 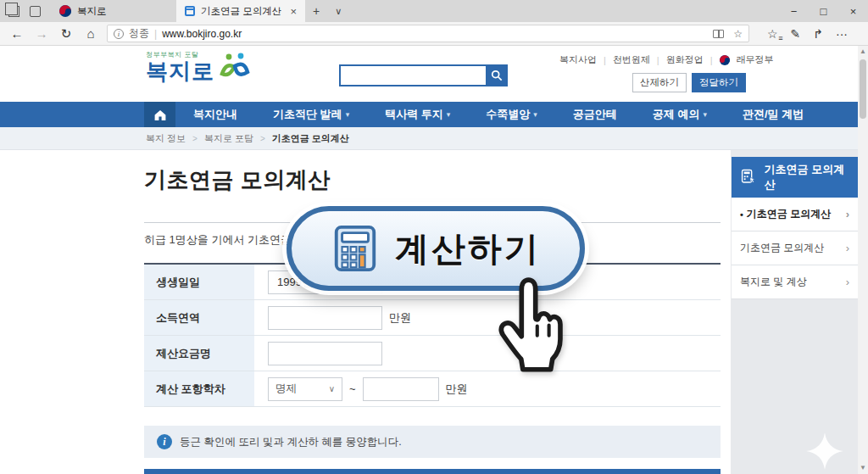 I want to click on reading-view-icon, so click(x=719, y=34).